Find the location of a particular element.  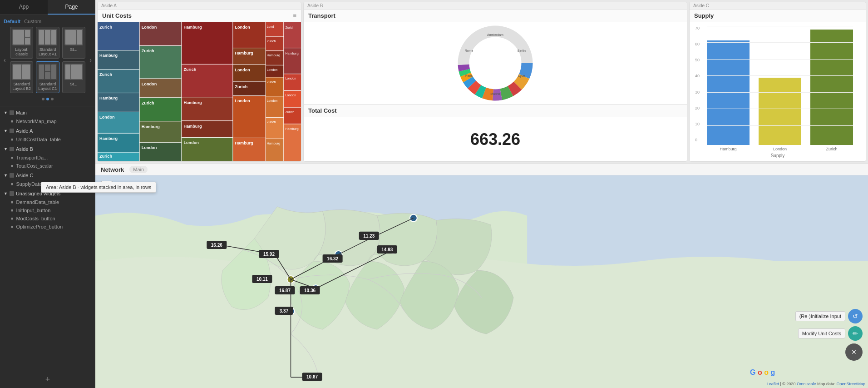

svg-text: Lond is located at coordinates (271, 27).